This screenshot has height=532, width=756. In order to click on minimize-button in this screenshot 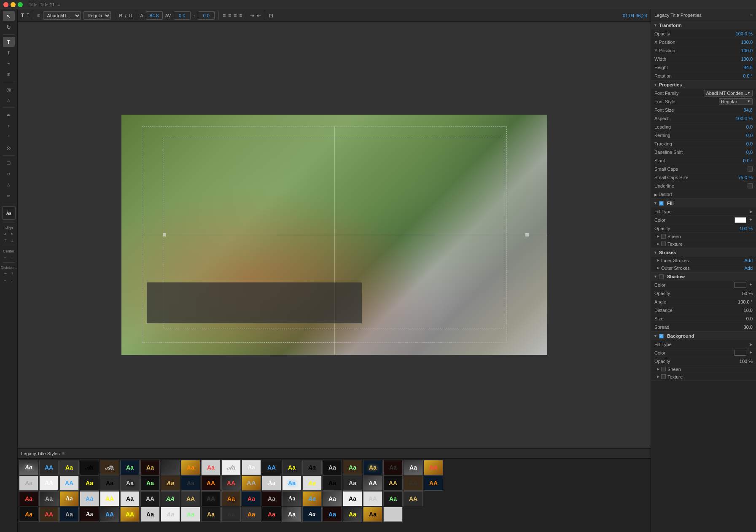, I will do `click(13, 5)`.